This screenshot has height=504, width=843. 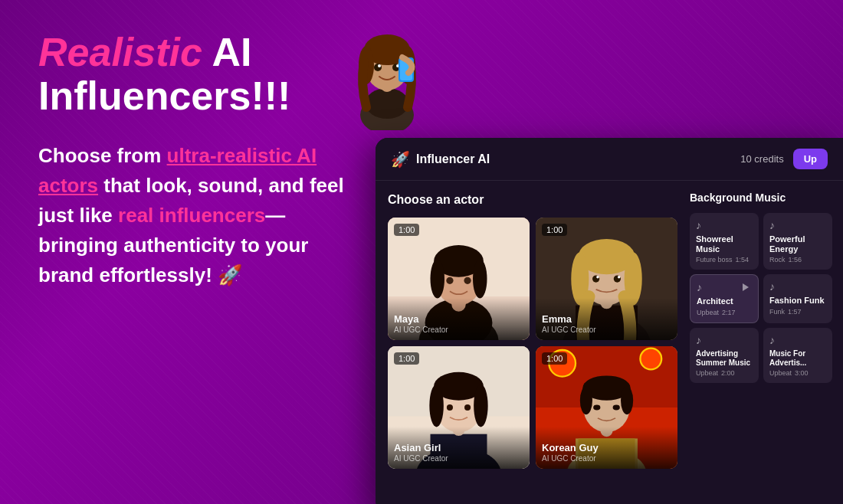 What do you see at coordinates (795, 312) in the screenshot?
I see `music-duration-fashion: 1:57` at bounding box center [795, 312].